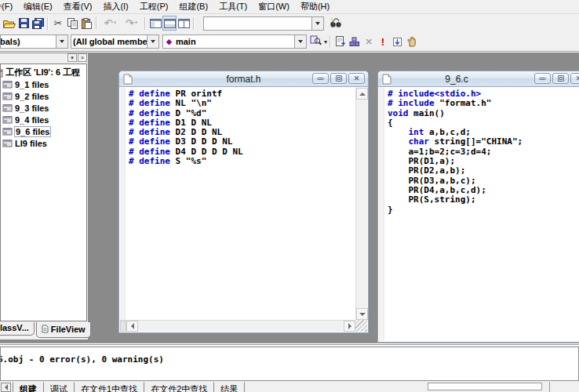  Describe the element at coordinates (61, 42) in the screenshot. I see `scope-dropdown-button` at that location.